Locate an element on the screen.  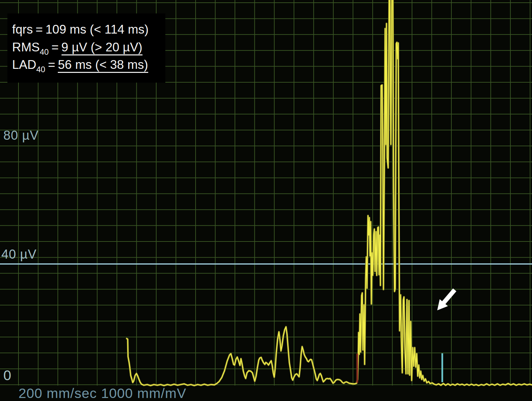
late-potential-marker is located at coordinates (442, 368).